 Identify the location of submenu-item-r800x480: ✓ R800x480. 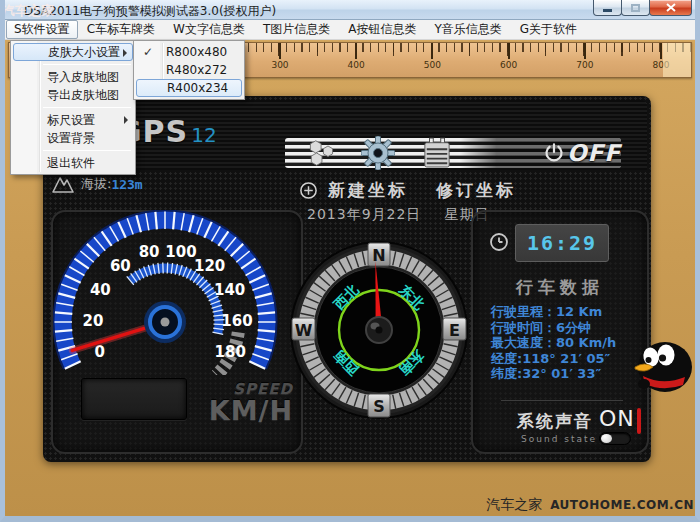
(189, 52).